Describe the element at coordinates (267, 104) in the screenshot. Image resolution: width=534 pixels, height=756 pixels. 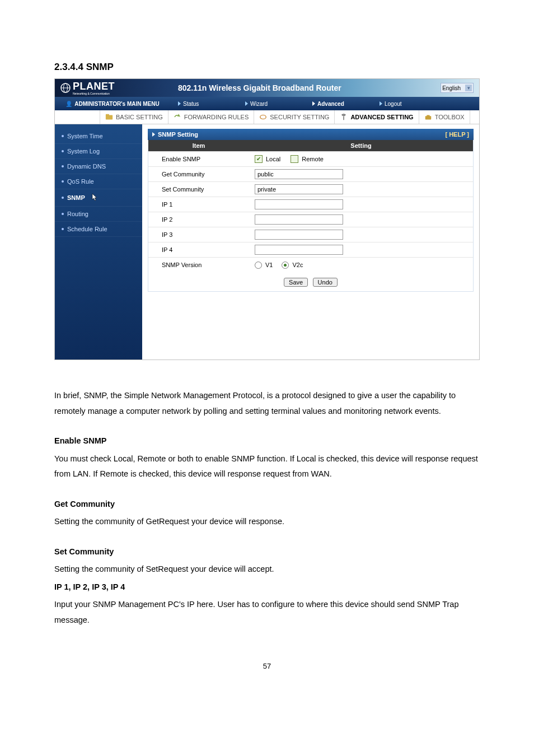
I see `main-nav: 👤 ADMINISTRATOR's MAIN MENU Status Wizar…` at that location.